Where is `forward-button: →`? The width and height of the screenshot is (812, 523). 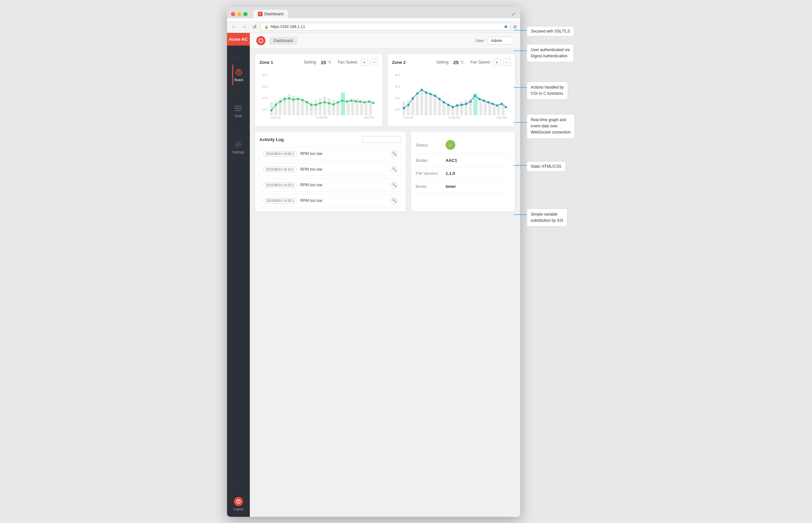
forward-button: → is located at coordinates (245, 26).